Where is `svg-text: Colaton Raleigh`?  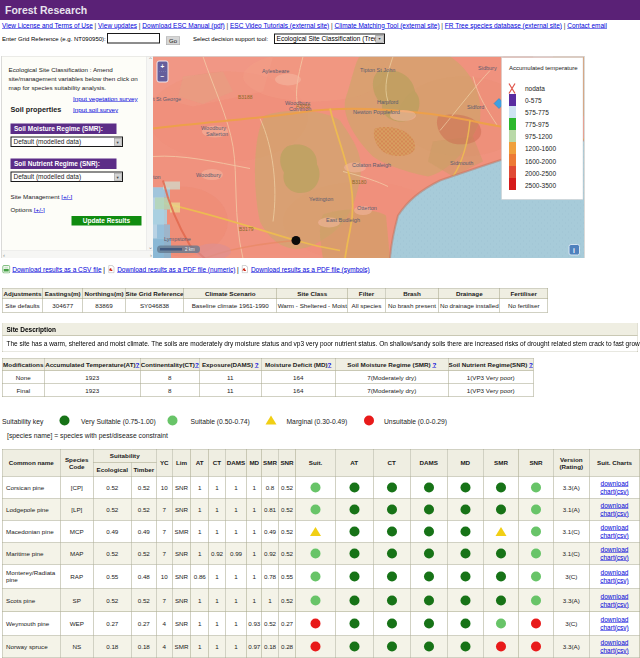
svg-text: Colaton Raleigh is located at coordinates (372, 165).